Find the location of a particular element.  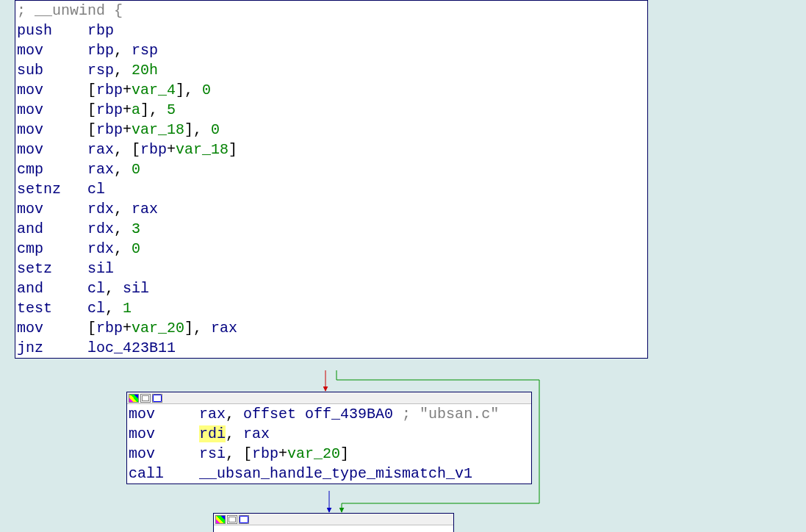

asm-line: and cl, sil is located at coordinates (331, 288).